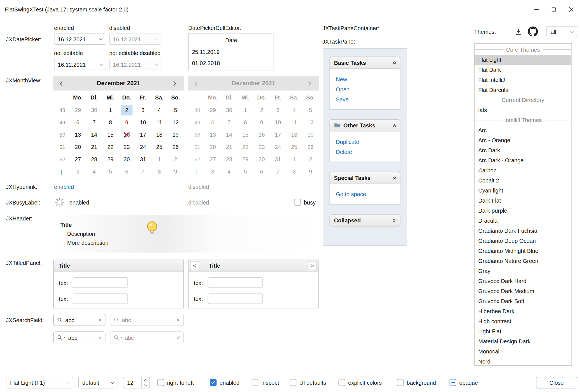 The height and width of the screenshot is (392, 580). What do you see at coordinates (176, 172) in the screenshot?
I see `day-cell: 9` at bounding box center [176, 172].